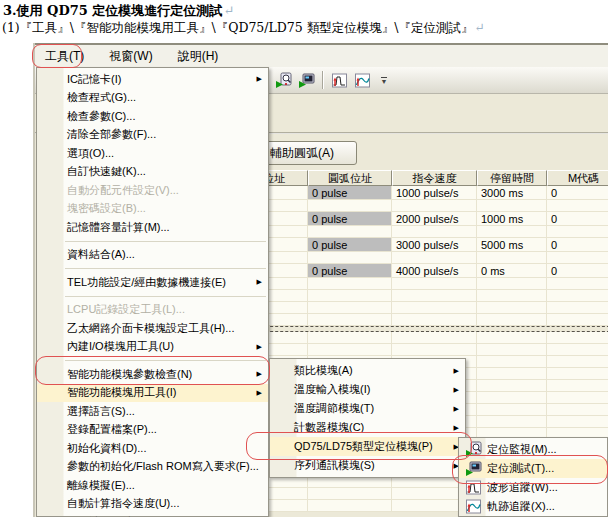 This screenshot has height=517, width=608. What do you see at coordinates (424, 219) in the screenshot?
I see `grid-data-row: 0 pulse2000 pulse/s1000 ms0` at bounding box center [424, 219].